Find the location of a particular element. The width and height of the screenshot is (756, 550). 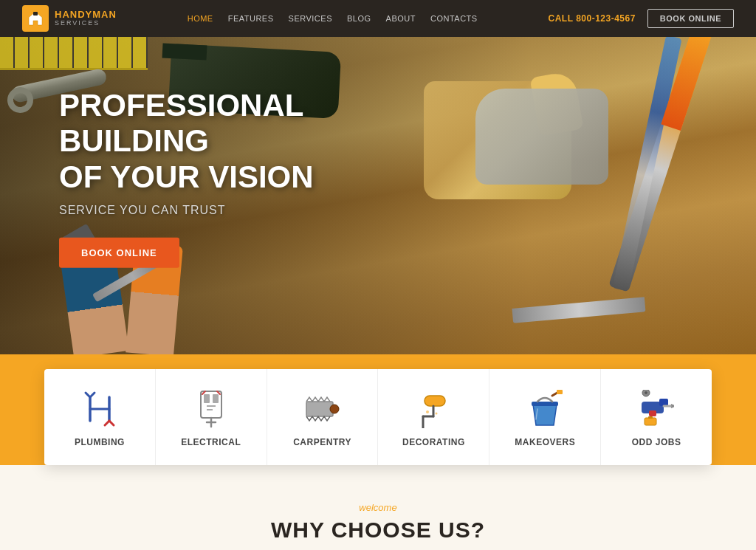

service-item-electrical: ELECTRICAL is located at coordinates (211, 417).